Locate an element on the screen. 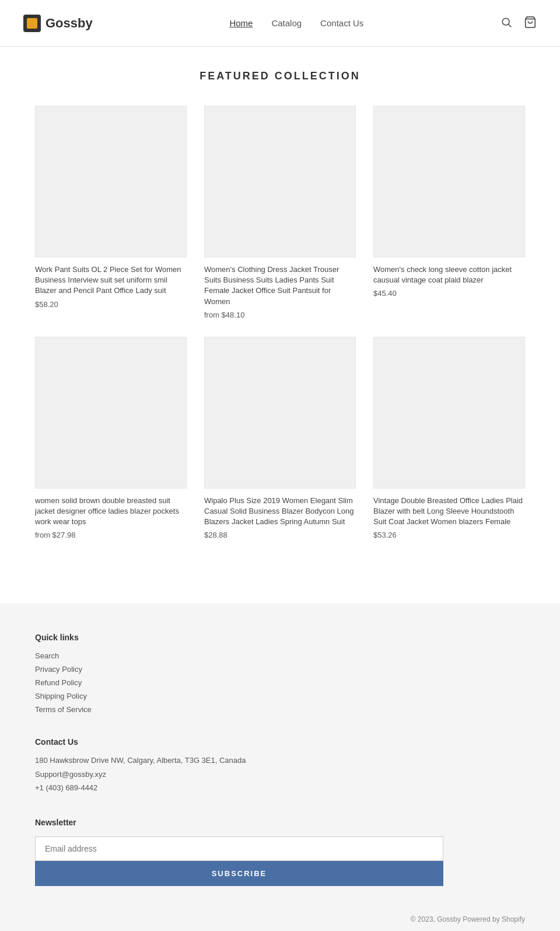  header-actions is located at coordinates (519, 23).